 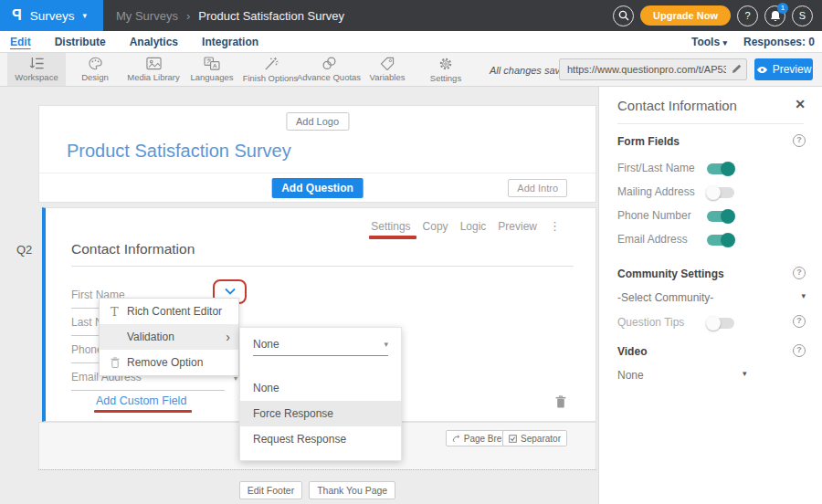 I want to click on separator-button: Separator, so click(x=535, y=438).